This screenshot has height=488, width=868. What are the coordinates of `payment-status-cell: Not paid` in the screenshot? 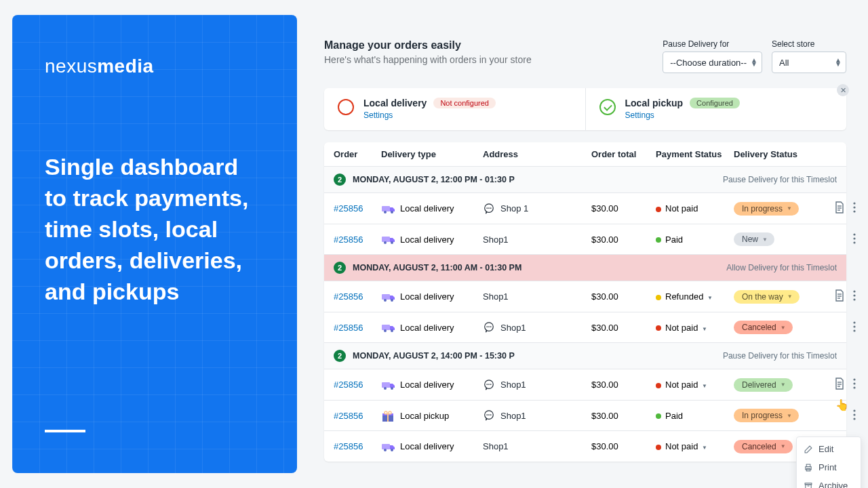 It's located at (694, 209).